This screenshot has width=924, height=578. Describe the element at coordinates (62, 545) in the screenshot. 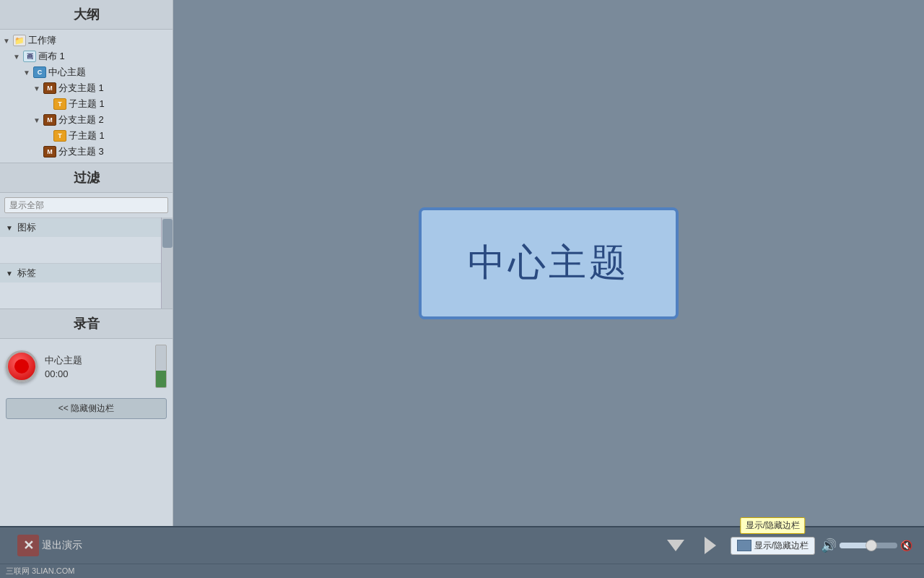

I see `exit-label: 退出演示` at that location.